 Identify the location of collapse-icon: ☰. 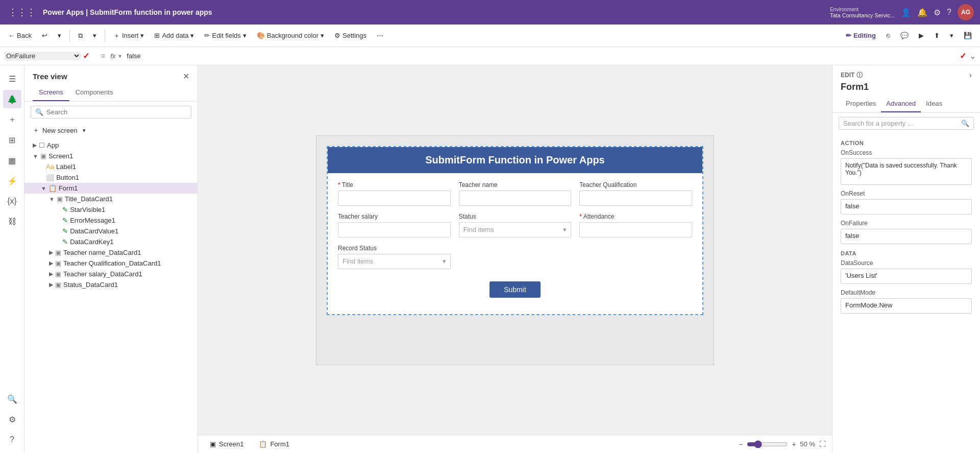
(12, 79).